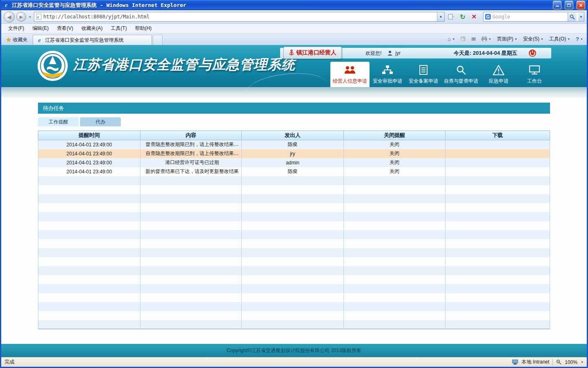  I want to click on col-download: 下载, so click(498, 136).